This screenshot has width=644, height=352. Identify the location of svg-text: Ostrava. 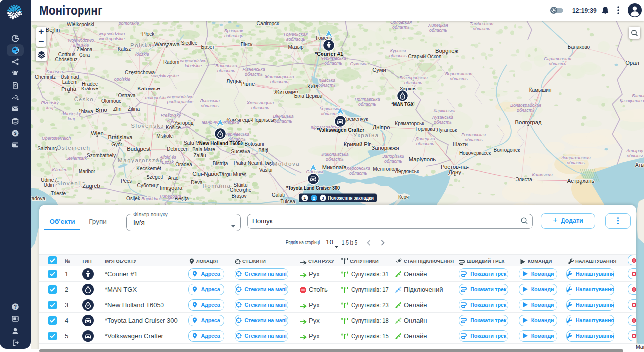
(126, 95).